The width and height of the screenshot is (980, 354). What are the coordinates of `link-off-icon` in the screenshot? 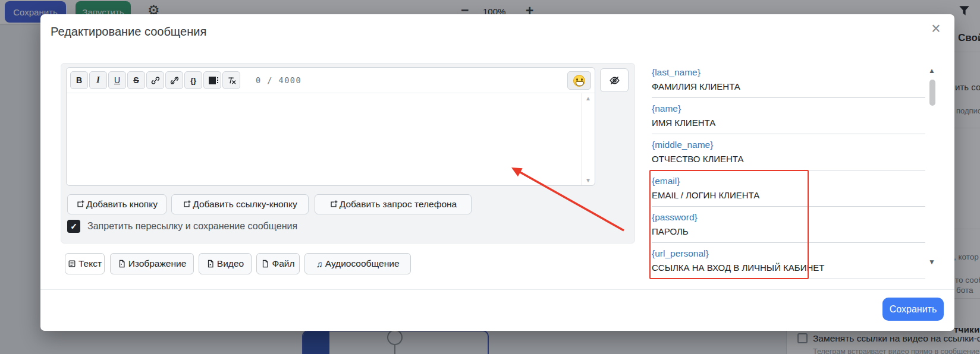 It's located at (175, 81).